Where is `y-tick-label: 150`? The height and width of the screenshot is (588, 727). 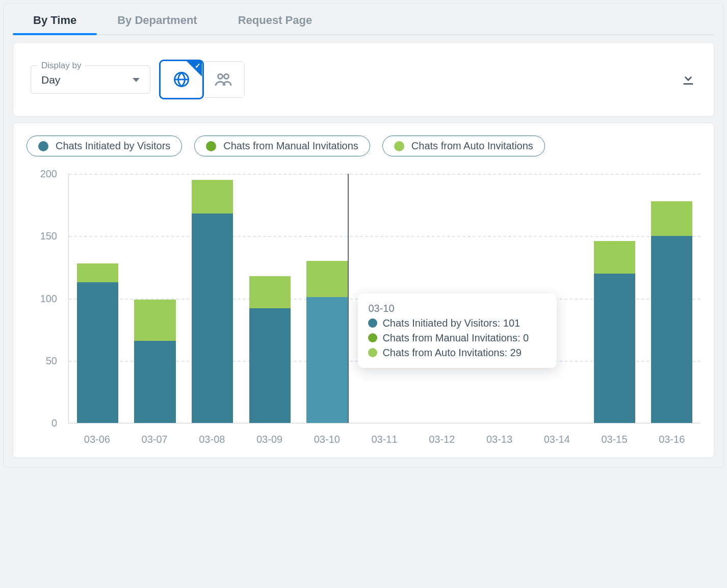 y-tick-label: 150 is located at coordinates (42, 236).